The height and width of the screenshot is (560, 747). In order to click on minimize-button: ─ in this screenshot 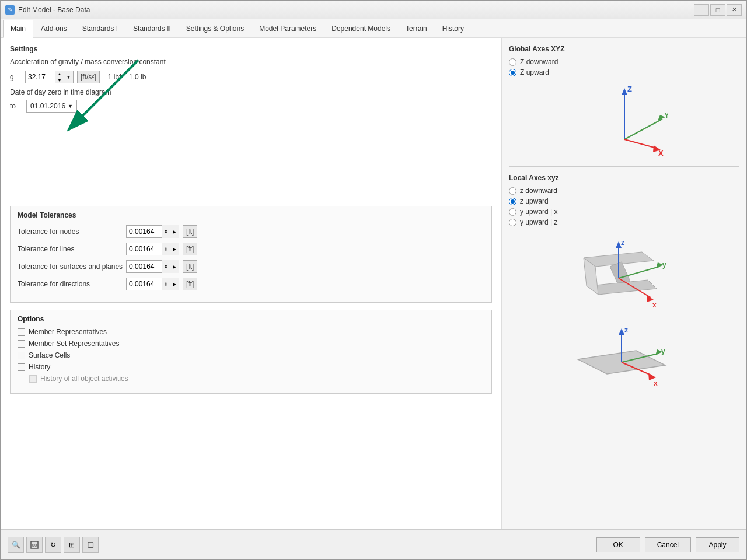, I will do `click(701, 10)`.